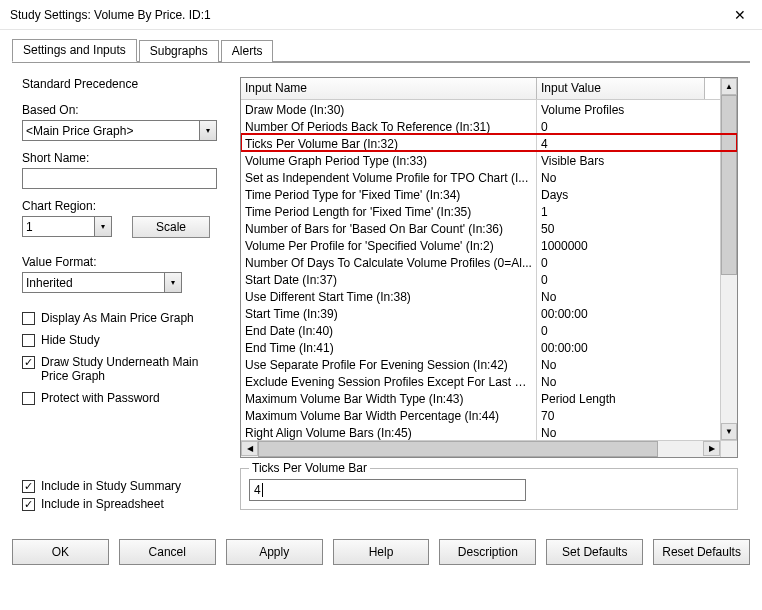  What do you see at coordinates (250, 448) in the screenshot?
I see `scroll-left-icon: ◀` at bounding box center [250, 448].